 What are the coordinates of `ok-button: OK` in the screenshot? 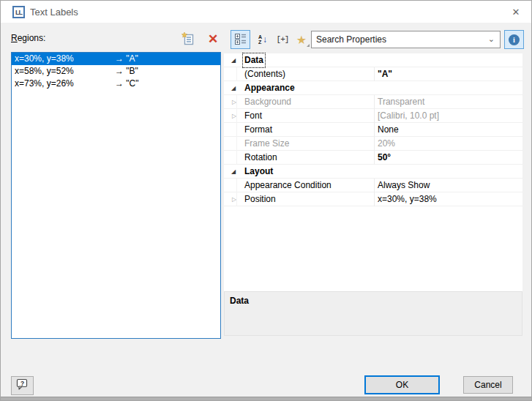 It's located at (402, 385).